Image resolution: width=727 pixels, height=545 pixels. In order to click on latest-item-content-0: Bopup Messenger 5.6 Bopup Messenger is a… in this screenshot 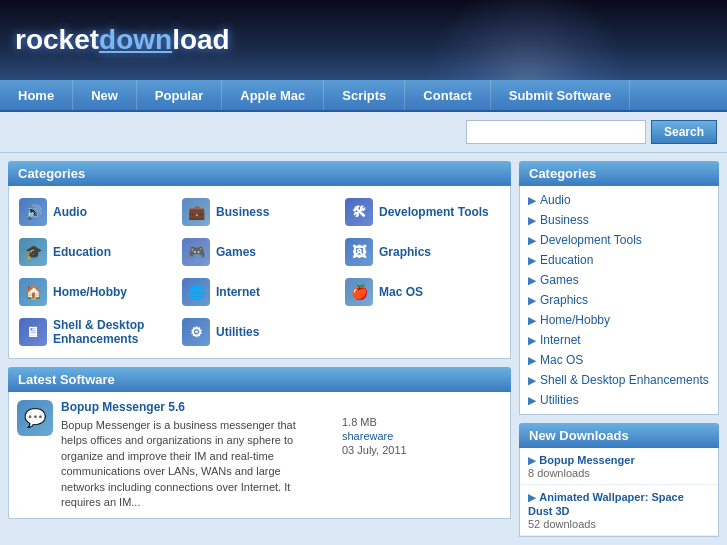, I will do `click(282, 455)`.